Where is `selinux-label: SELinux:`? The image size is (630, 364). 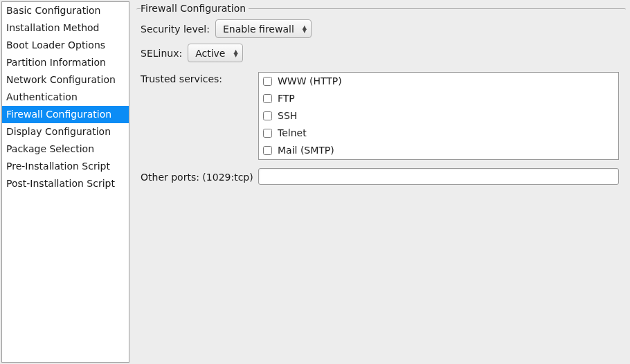
selinux-label: SELinux: is located at coordinates (161, 53).